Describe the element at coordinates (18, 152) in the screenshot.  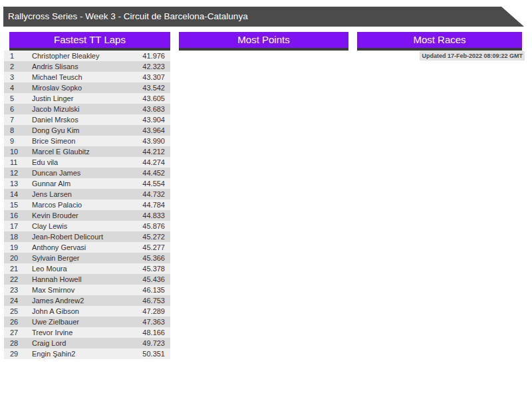
I see `rank-cell: 10` at that location.